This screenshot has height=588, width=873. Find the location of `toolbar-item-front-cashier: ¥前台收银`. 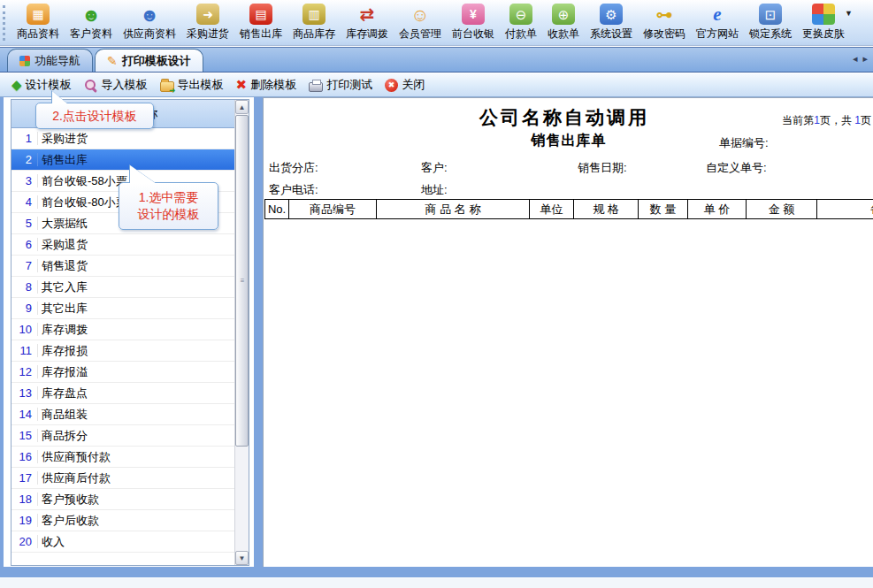

toolbar-item-front-cashier: ¥前台收银 is located at coordinates (473, 23).